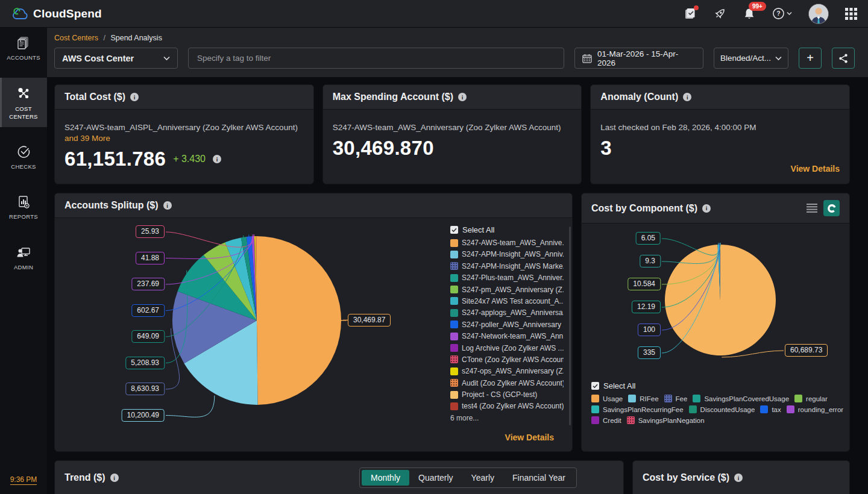 This screenshot has height=494, width=868. Describe the element at coordinates (751, 58) in the screenshot. I see `cost-type-select: Blended/Act...` at that location.